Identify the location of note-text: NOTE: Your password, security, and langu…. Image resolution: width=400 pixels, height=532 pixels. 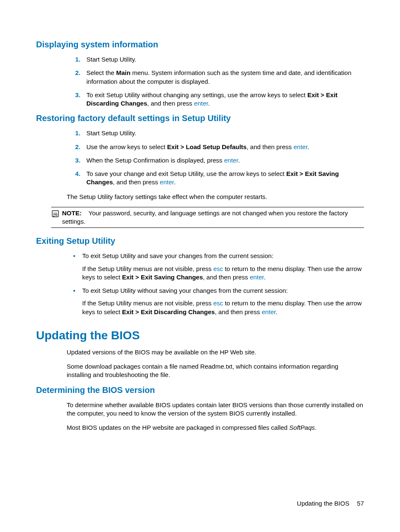
(213, 218).